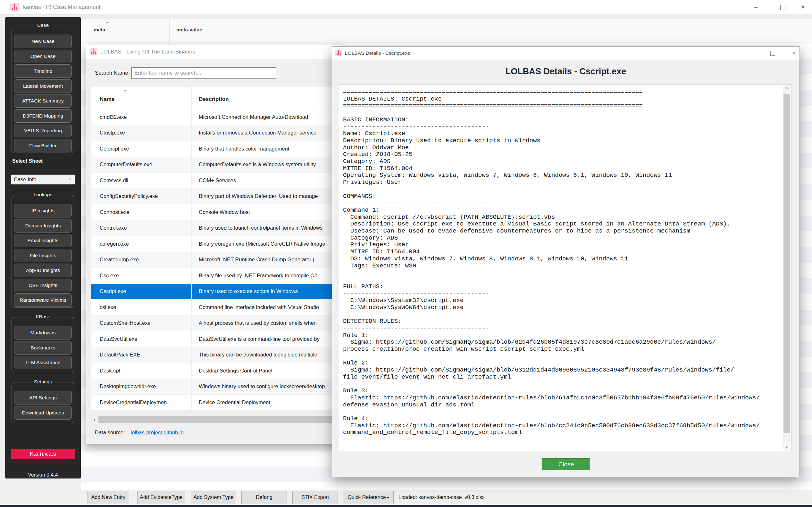  Describe the element at coordinates (217, 181) in the screenshot. I see `table-row: Comsvcs.dll COM+ Services` at that location.